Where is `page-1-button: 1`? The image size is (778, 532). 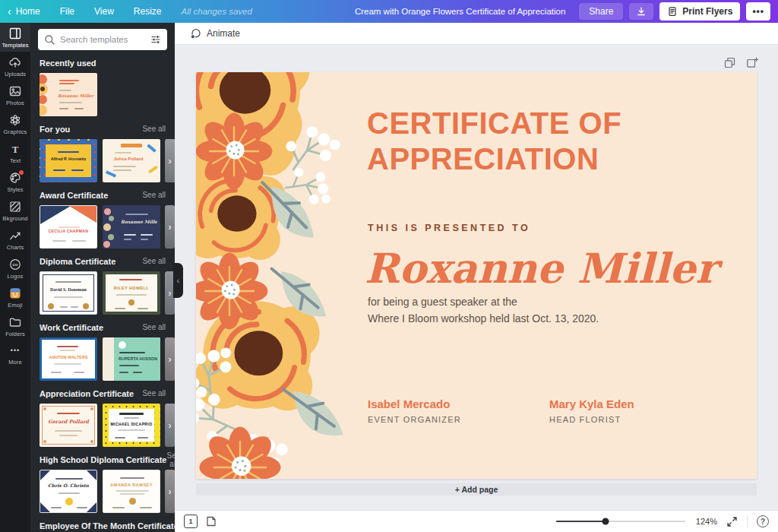 page-1-button: 1 is located at coordinates (191, 521).